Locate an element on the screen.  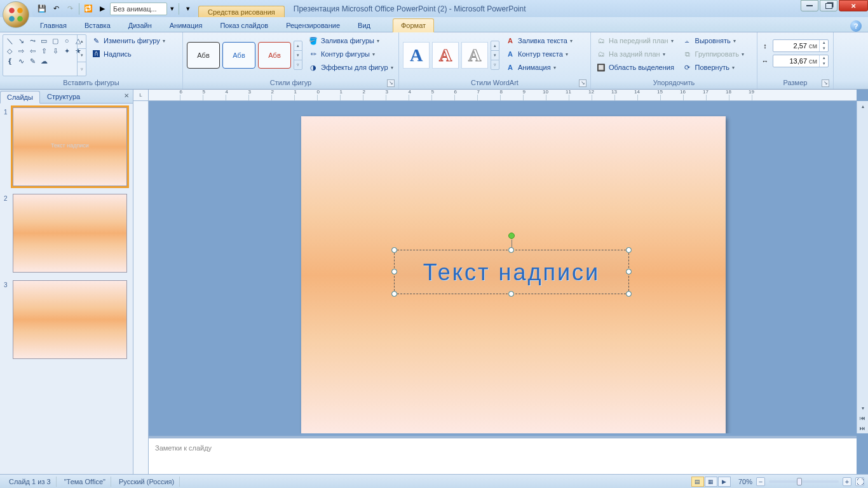
height-up: ▴ is located at coordinates (824, 43).